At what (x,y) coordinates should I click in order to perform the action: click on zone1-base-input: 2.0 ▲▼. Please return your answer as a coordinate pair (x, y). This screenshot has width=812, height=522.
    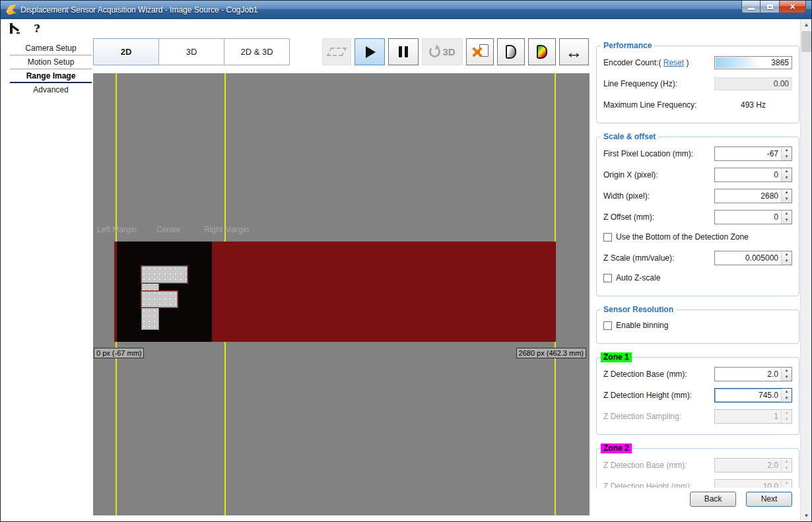
    Looking at the image, I should click on (753, 374).